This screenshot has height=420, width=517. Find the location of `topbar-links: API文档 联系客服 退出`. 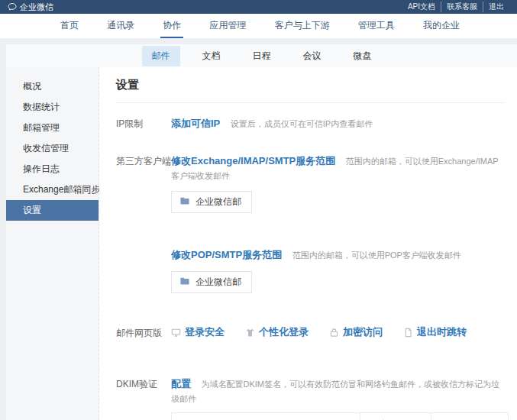

topbar-links: API文档 联系客服 退出 is located at coordinates (456, 7).